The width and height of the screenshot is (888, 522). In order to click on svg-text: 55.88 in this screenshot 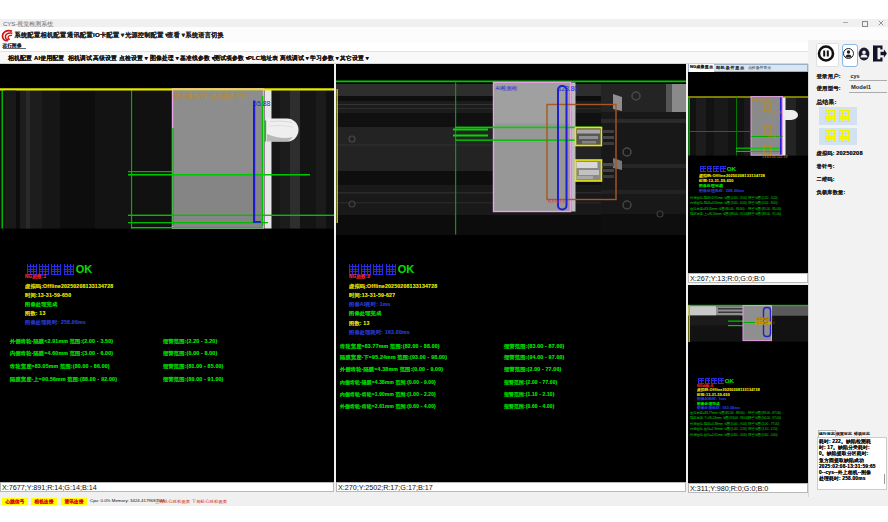, I will do `click(262, 102)`.